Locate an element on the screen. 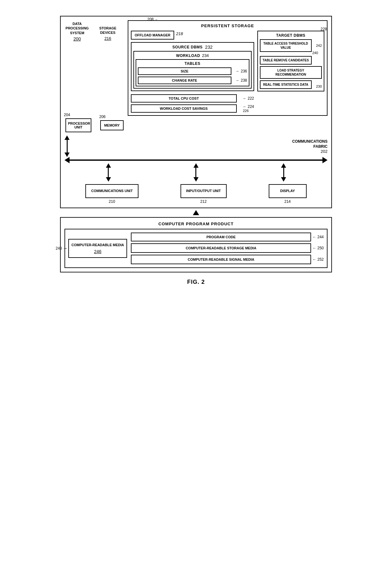  sd-label-absolute: STORAGEDEVICES 216 is located at coordinates (108, 34).